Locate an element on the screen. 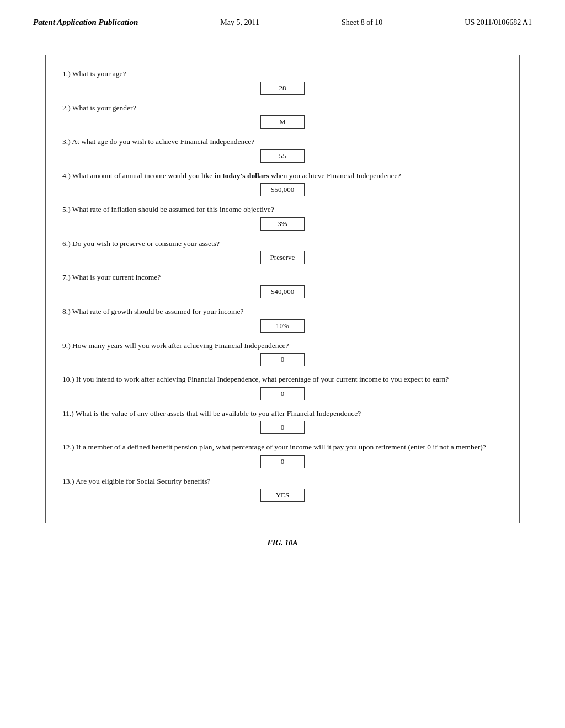 The width and height of the screenshot is (565, 728). answer-wrapper-7: $40,000 is located at coordinates (282, 292).